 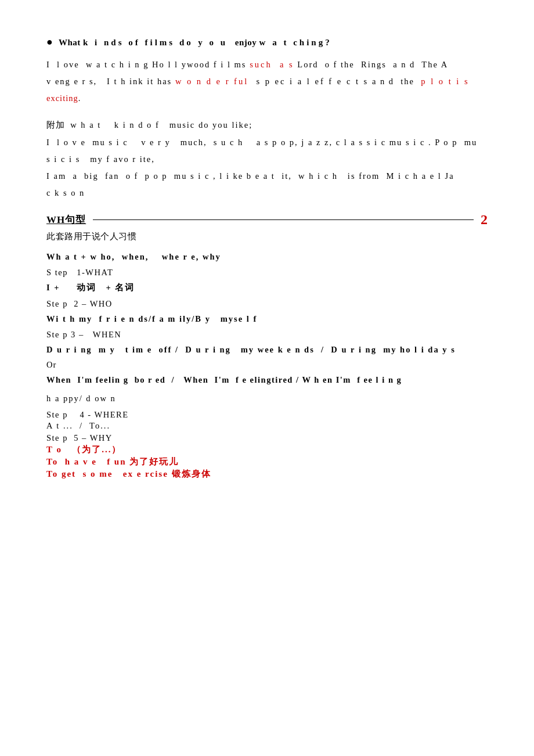 I want to click on step2-label: Ste p 2 – WHO, so click(x=267, y=304).